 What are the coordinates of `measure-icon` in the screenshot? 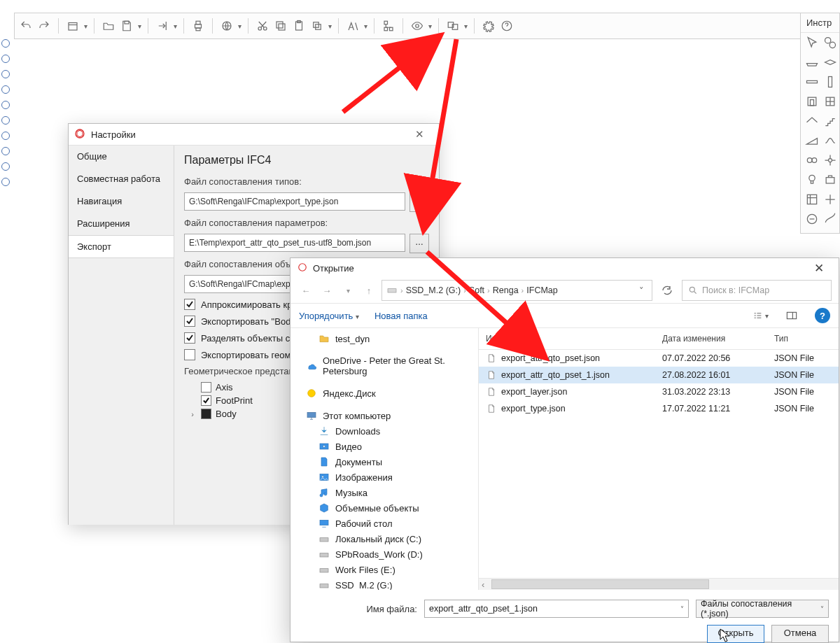 It's located at (830, 43).